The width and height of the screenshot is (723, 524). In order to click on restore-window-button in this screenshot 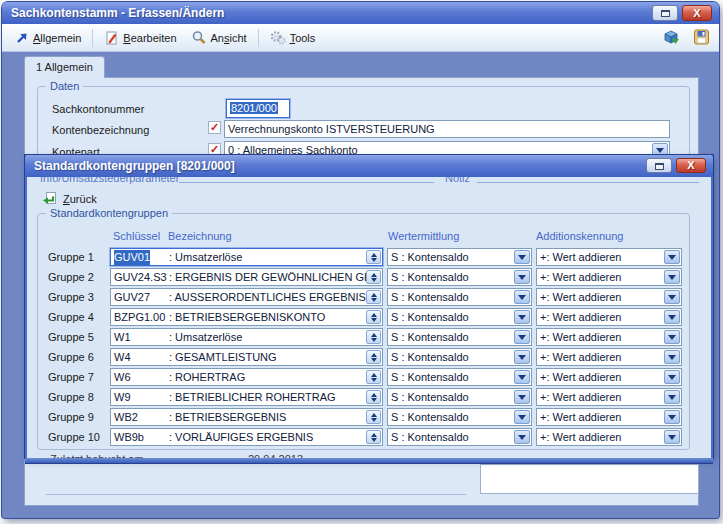, I will do `click(665, 13)`.